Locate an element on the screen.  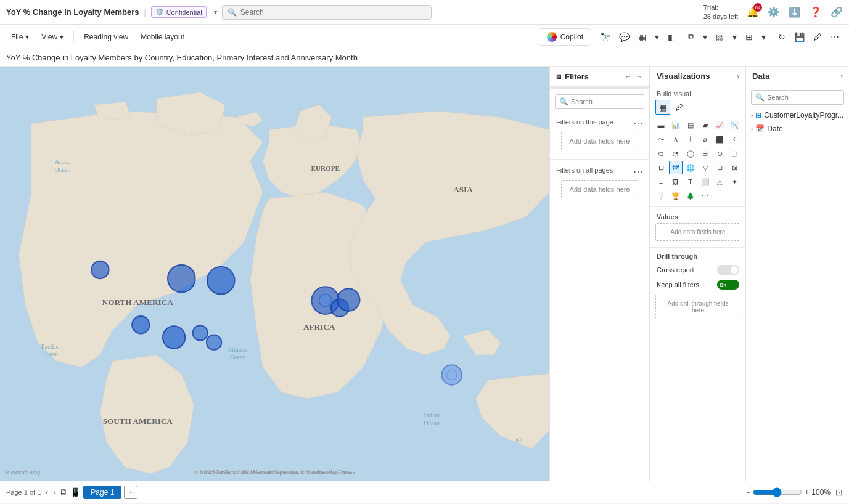
zoom-slider is located at coordinates (777, 492).